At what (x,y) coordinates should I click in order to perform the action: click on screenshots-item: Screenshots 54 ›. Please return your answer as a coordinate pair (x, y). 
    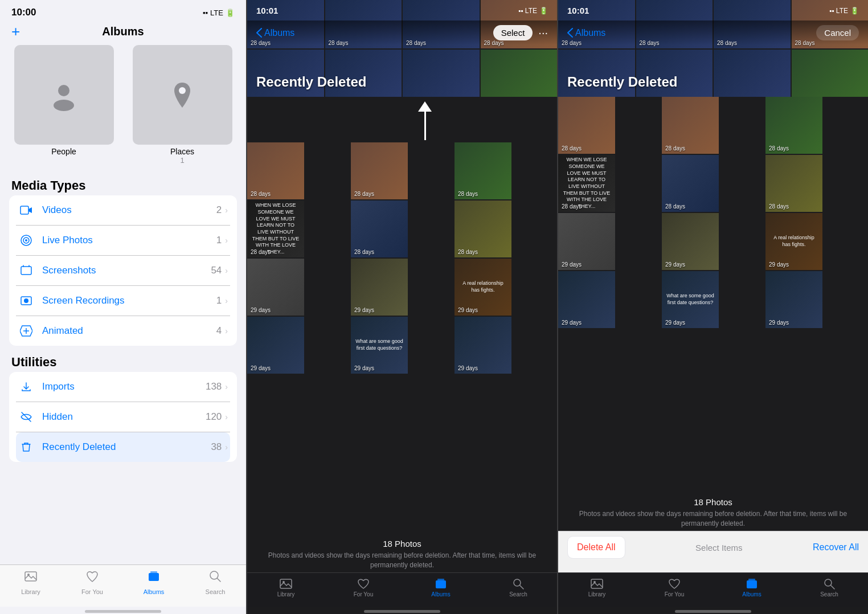
    Looking at the image, I should click on (123, 271).